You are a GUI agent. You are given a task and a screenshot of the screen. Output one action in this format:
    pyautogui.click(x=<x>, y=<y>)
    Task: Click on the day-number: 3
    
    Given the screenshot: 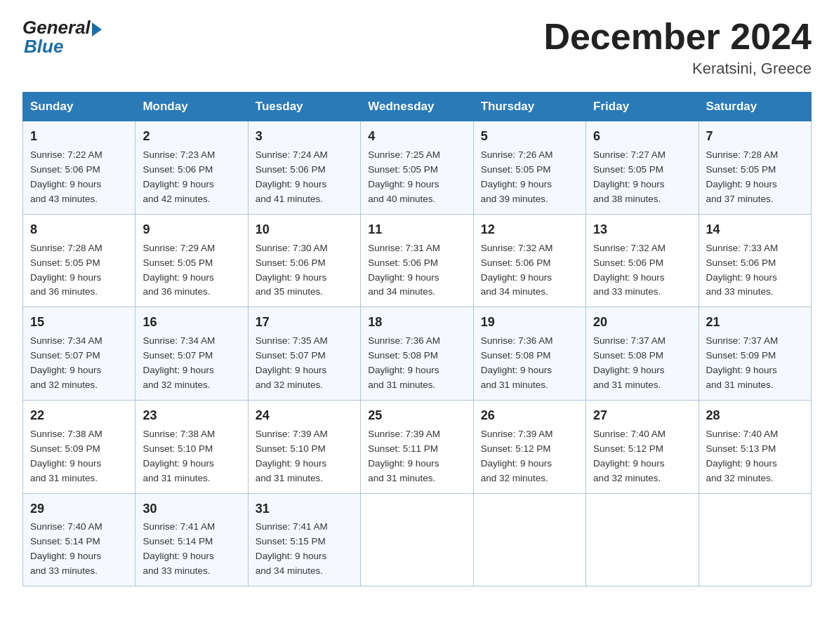 What is the action you would take?
    pyautogui.click(x=305, y=137)
    